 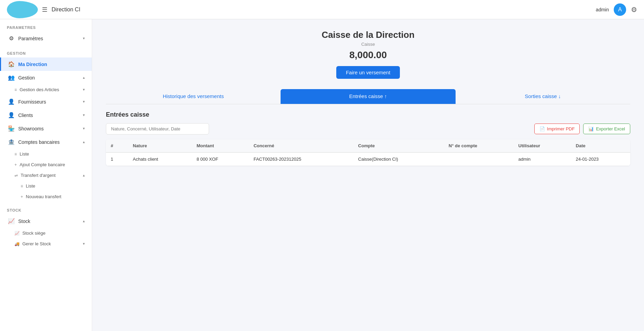 What do you see at coordinates (46, 233) in the screenshot?
I see `sidebar-item-stock-siege: 📈 Stock siège` at bounding box center [46, 233].